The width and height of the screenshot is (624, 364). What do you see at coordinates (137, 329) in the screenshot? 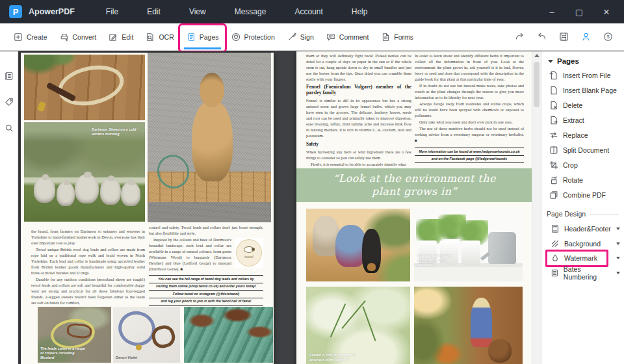
I see `violet-lead-shape` at bounding box center [137, 329].